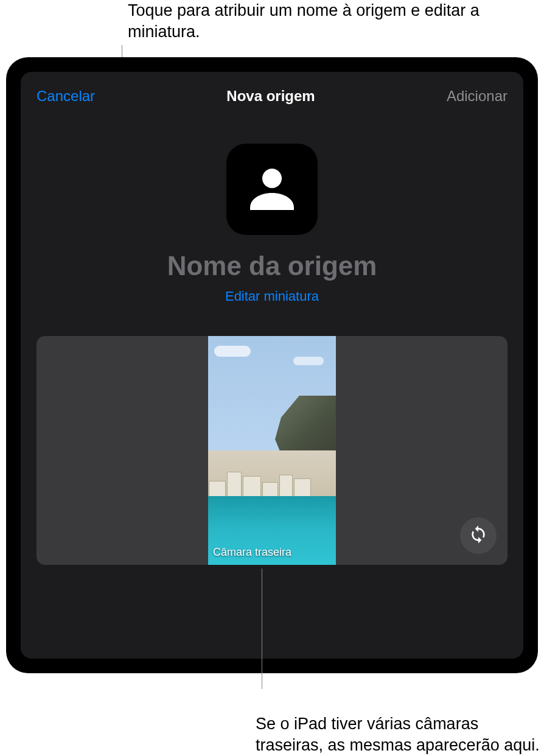  Describe the element at coordinates (477, 96) in the screenshot. I see `add-button: Adicionar` at that location.